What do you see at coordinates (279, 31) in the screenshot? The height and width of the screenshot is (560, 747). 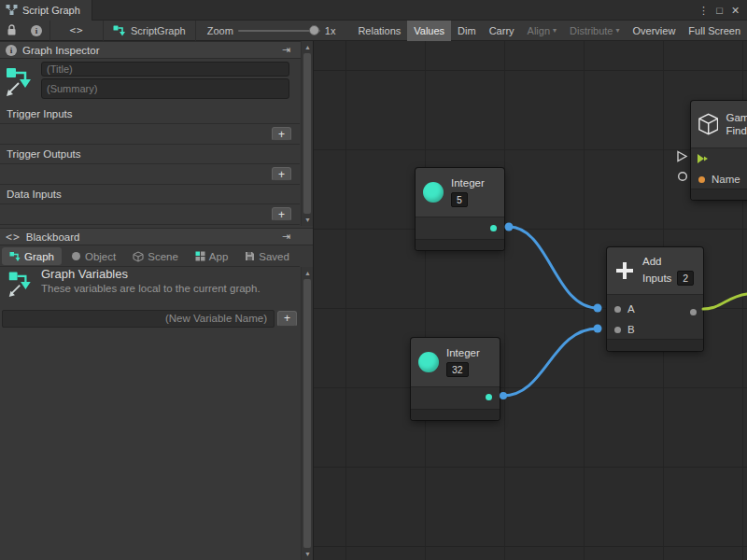 I see `zoom-slider-track` at bounding box center [279, 31].